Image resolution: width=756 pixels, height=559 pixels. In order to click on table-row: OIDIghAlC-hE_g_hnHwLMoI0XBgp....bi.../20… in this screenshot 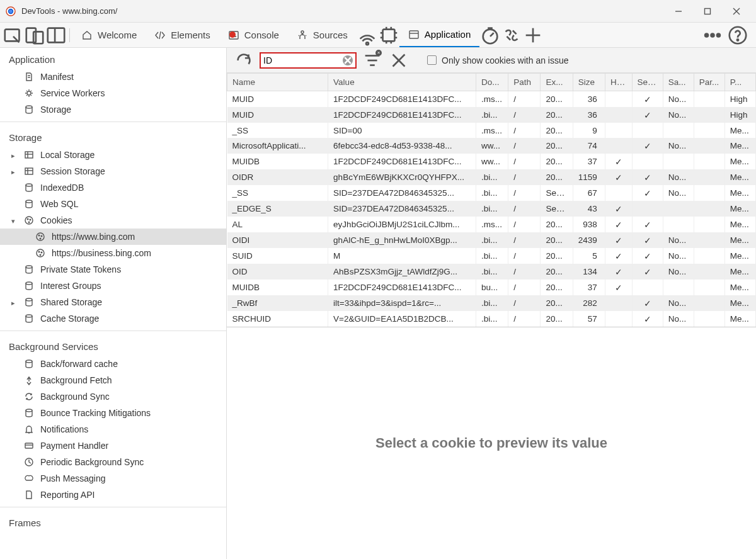, I will do `click(491, 240)`.